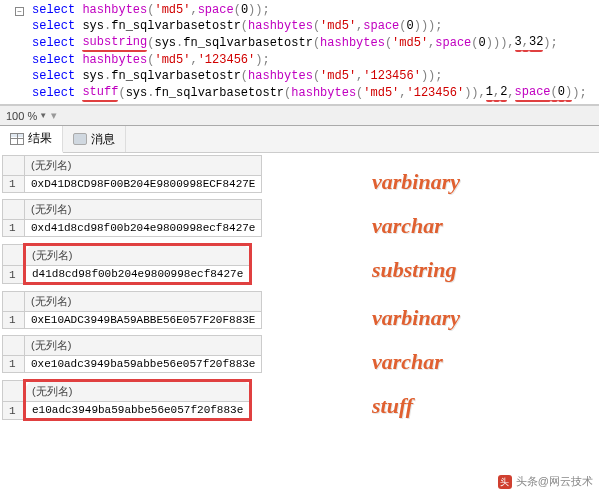 The width and height of the screenshot is (599, 500). I want to click on zoom-dropdown: 100 % ▼, so click(26, 116).